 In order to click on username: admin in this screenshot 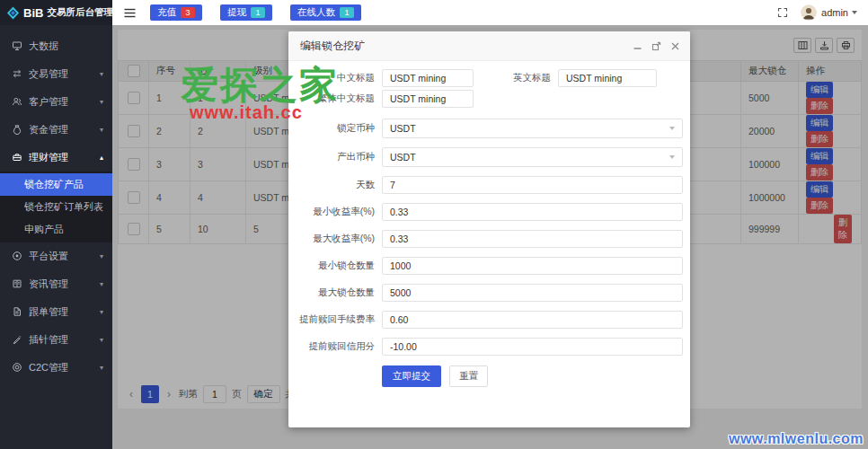, I will do `click(835, 13)`.